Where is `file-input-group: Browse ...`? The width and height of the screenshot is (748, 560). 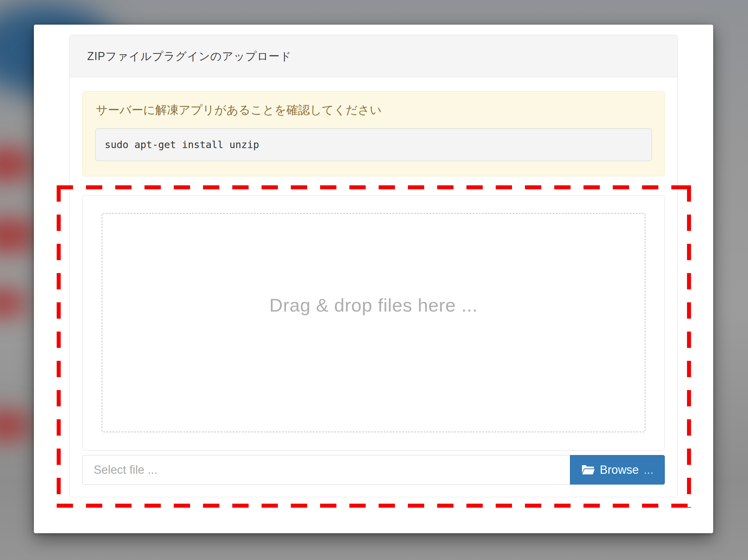
file-input-group: Browse ... is located at coordinates (373, 470).